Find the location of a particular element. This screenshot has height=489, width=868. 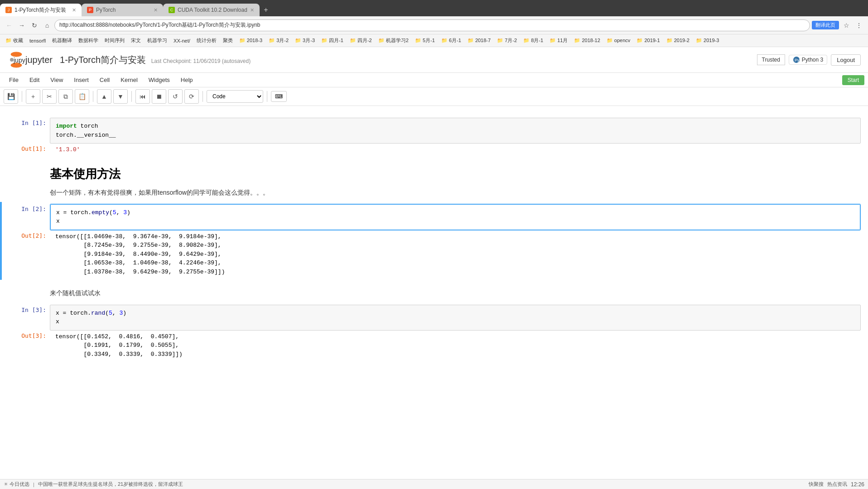

bookmark-2018-3: 📁 2018-3 is located at coordinates (251, 41).